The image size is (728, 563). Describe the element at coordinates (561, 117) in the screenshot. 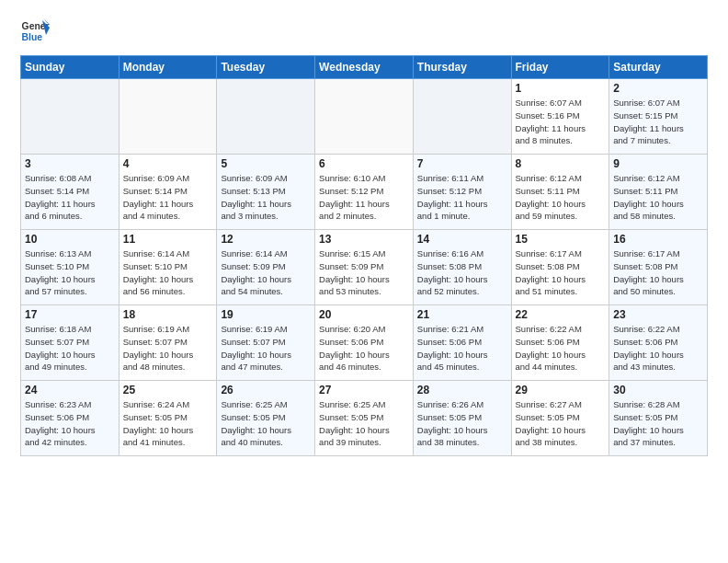

I see `day-cell: 1Sunrise: 6:07 AM Sunset: 5:16 PM Daylig…` at that location.